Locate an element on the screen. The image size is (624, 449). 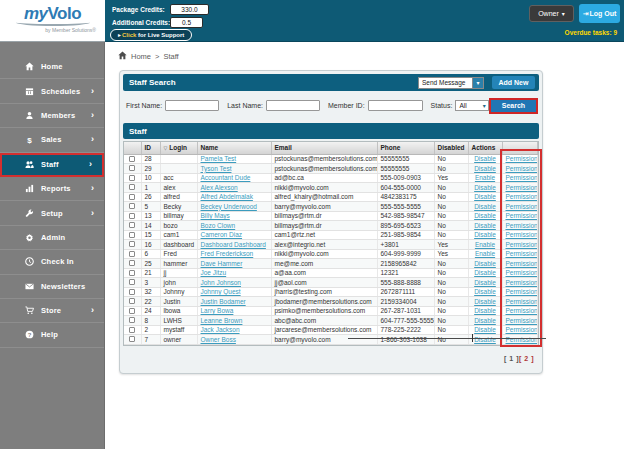
staff-name-link: Alex Alexson is located at coordinates (220, 188).